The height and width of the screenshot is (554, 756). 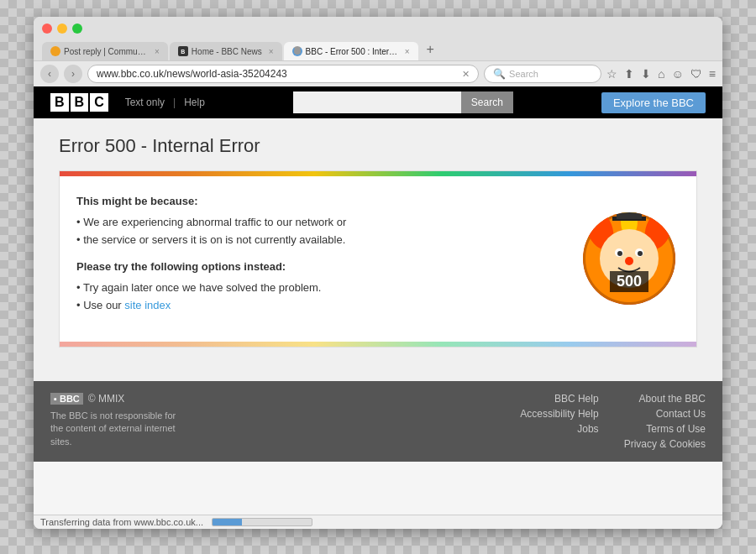 What do you see at coordinates (118, 399) in the screenshot?
I see `footer-bbc-logo: ▪ BBC © MMIX` at bounding box center [118, 399].